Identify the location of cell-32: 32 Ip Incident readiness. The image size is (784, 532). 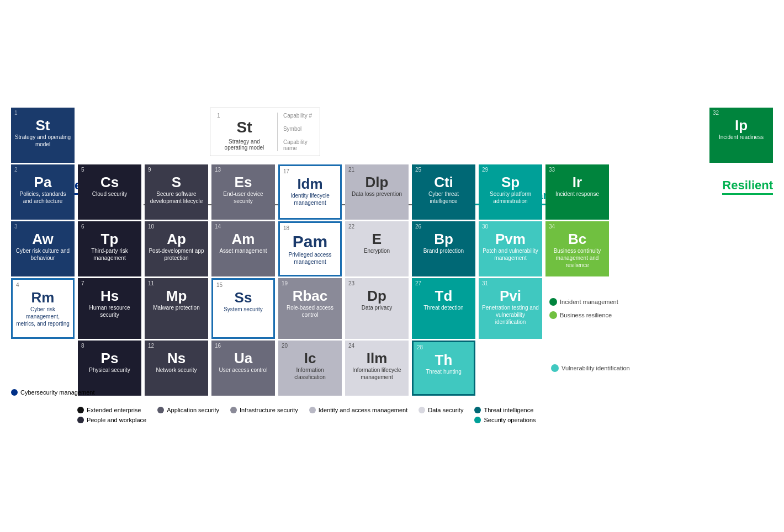
(741, 135).